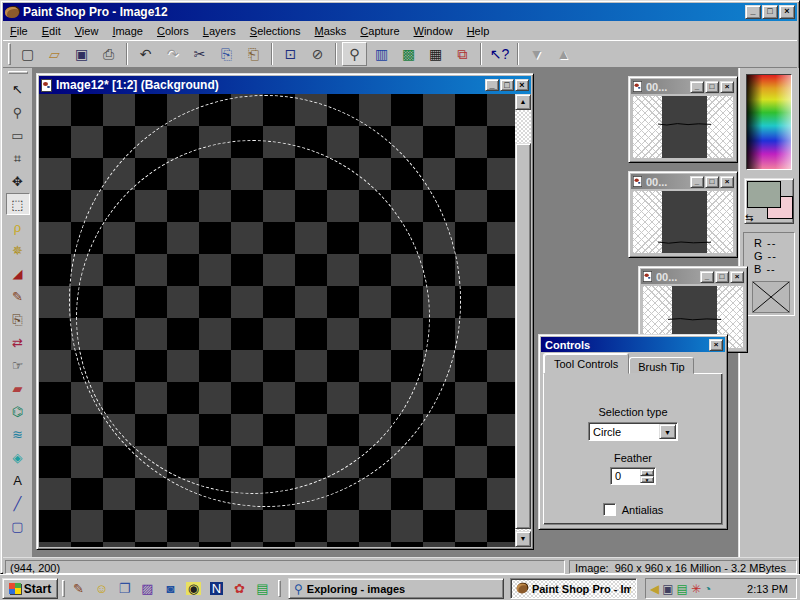  What do you see at coordinates (170, 589) in the screenshot?
I see `photo-shortcut: ◙` at bounding box center [170, 589].